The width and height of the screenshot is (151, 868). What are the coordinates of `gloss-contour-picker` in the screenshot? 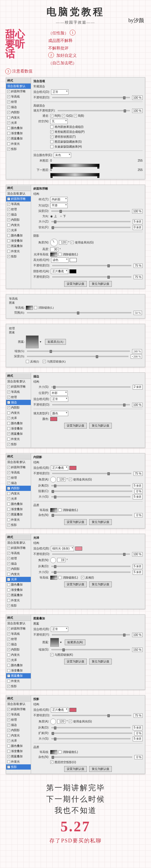 It's located at (54, 254).